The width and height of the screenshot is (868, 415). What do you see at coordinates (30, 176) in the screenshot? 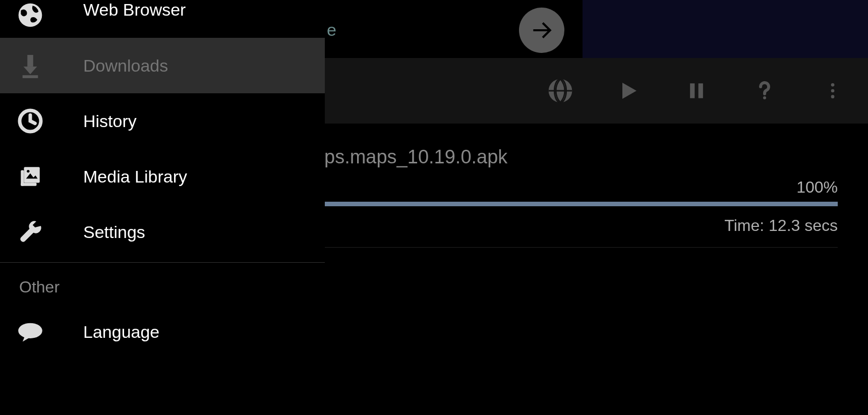
I see `media-library-icon` at bounding box center [30, 176].